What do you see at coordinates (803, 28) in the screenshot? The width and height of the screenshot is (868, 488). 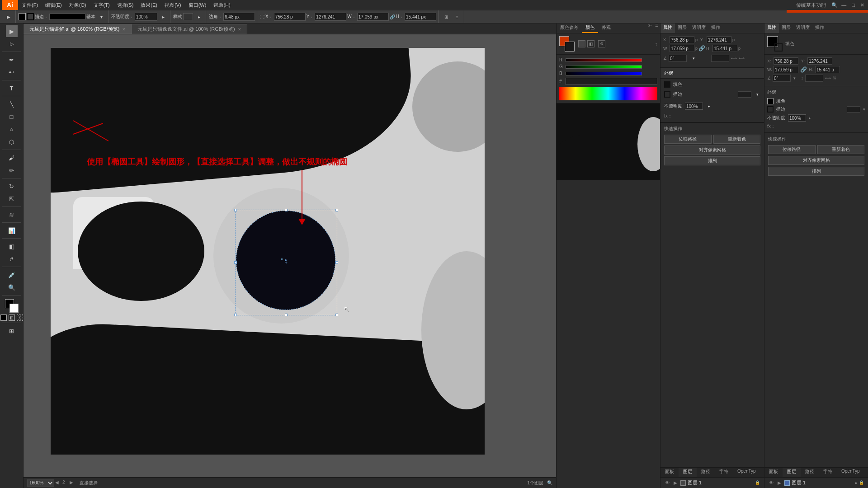 I see `far-tab-transparency: 透明度` at bounding box center [803, 28].